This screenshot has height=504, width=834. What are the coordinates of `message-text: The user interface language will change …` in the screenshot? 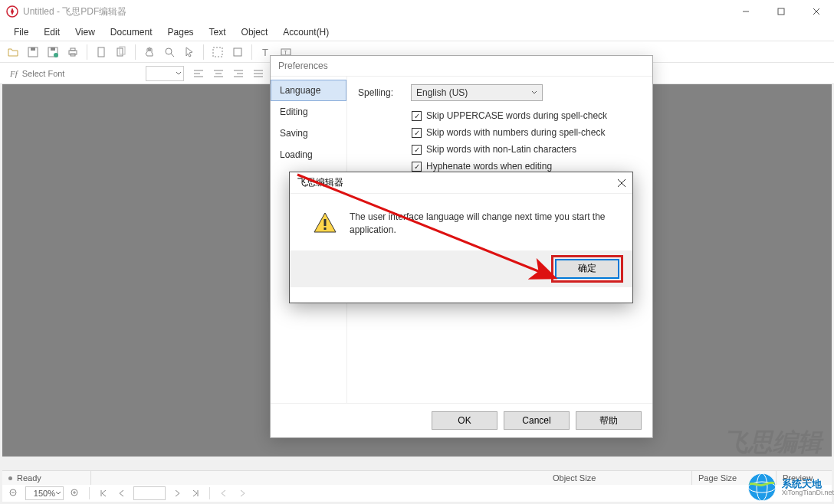 It's located at (481, 224).